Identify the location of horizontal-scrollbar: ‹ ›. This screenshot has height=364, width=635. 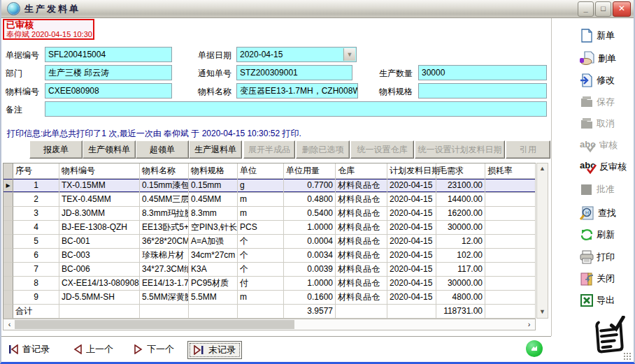
(269, 324).